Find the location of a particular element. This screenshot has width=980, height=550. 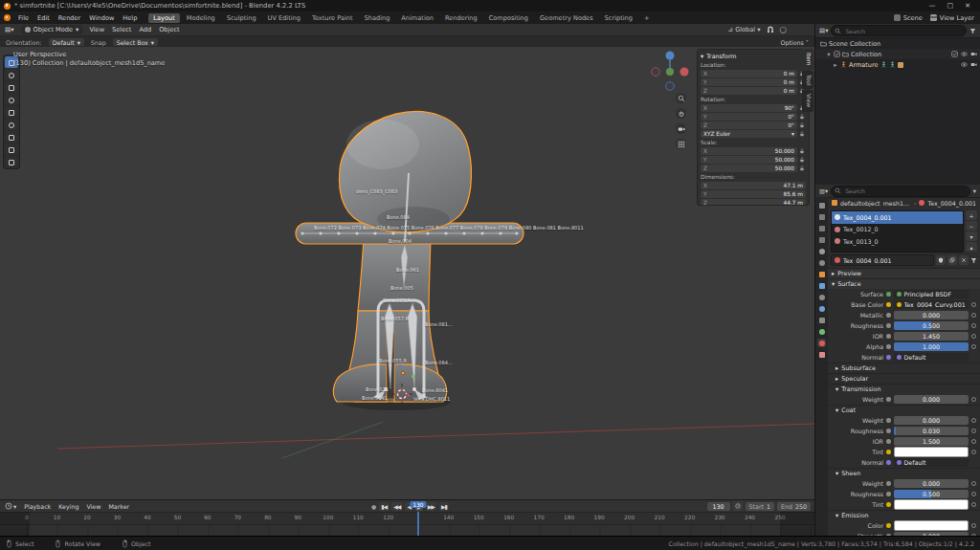

jump-to-end-button: ▶▮ is located at coordinates (444, 507).